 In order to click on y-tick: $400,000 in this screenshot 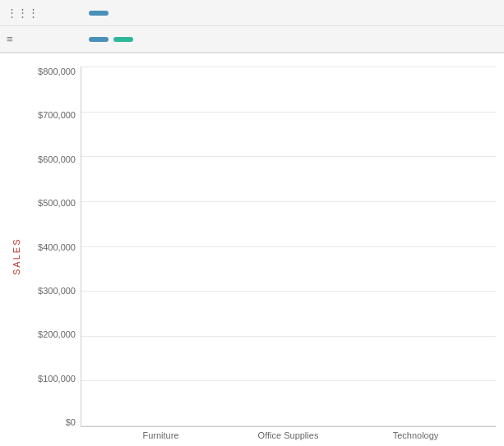, I will do `click(57, 247)`.